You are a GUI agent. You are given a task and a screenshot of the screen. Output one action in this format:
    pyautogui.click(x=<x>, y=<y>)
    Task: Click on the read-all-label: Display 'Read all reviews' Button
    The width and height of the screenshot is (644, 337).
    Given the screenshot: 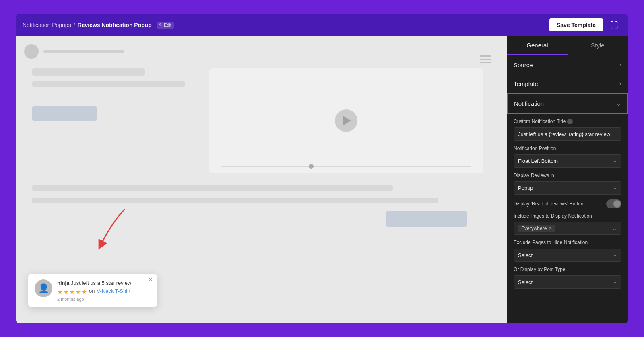 What is the action you would take?
    pyautogui.click(x=548, y=204)
    